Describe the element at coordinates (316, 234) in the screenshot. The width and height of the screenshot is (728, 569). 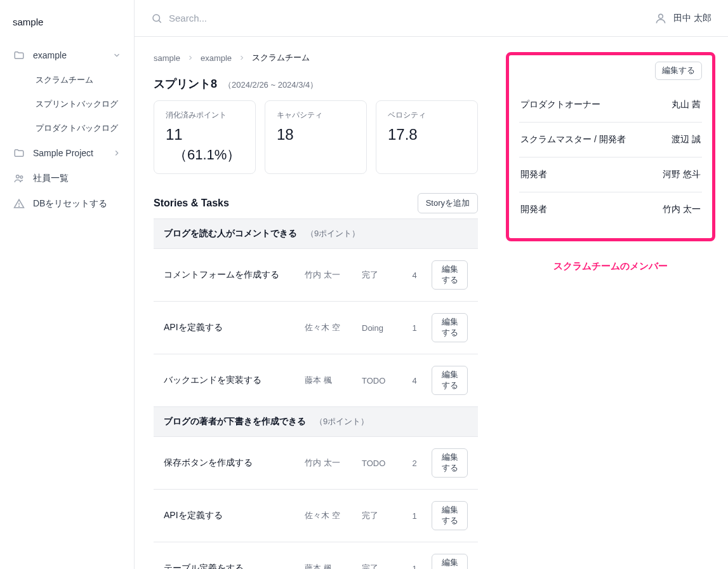
I see `story-header: ブログを読む人がコメントできる（9ポイント）` at that location.